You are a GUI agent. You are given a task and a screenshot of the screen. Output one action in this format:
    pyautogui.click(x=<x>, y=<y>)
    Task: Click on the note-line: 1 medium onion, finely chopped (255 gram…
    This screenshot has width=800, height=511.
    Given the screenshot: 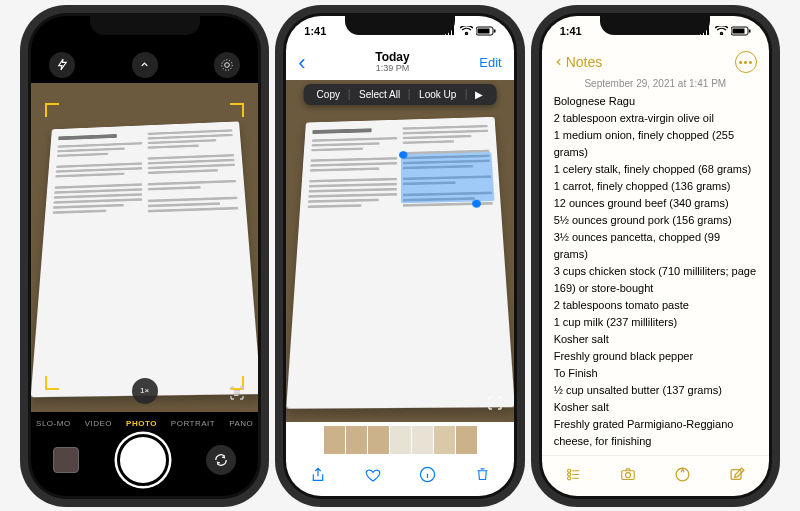 What is the action you would take?
    pyautogui.click(x=656, y=144)
    